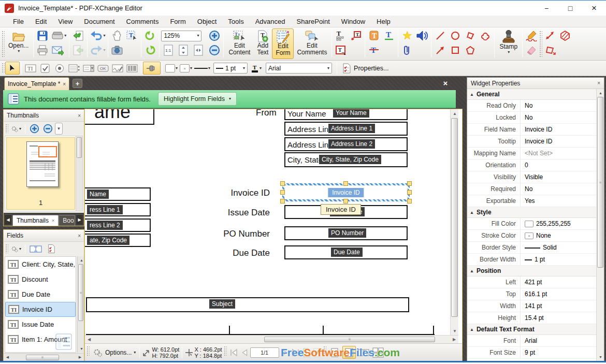 The width and height of the screenshot is (606, 364). Describe the element at coordinates (59, 36) in the screenshot. I see `scan-button: ▾` at that location.